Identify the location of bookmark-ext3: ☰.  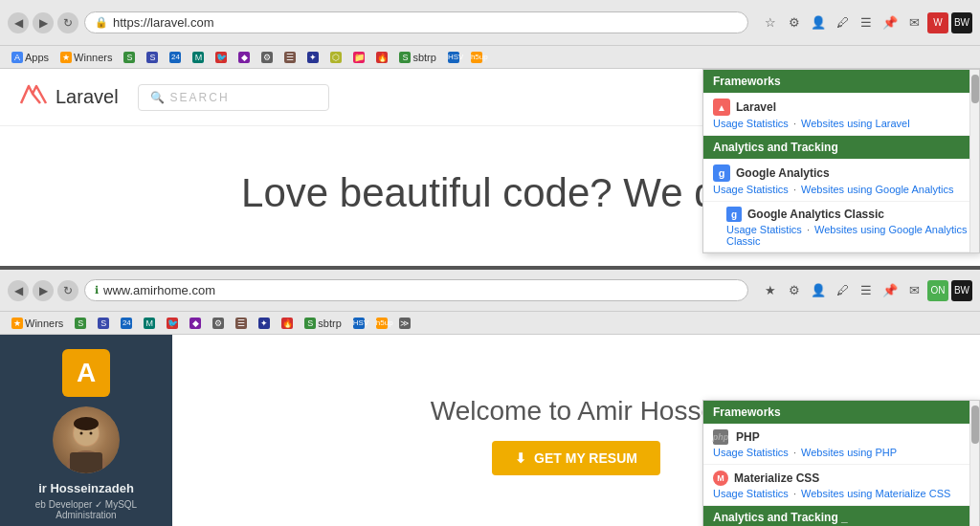
(290, 57).